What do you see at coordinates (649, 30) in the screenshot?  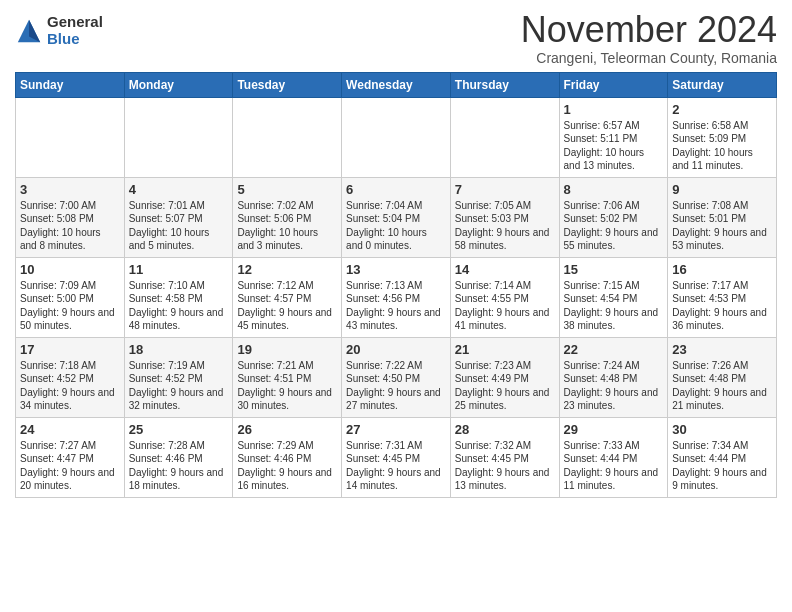 I see `main-title: November 2024` at bounding box center [649, 30].